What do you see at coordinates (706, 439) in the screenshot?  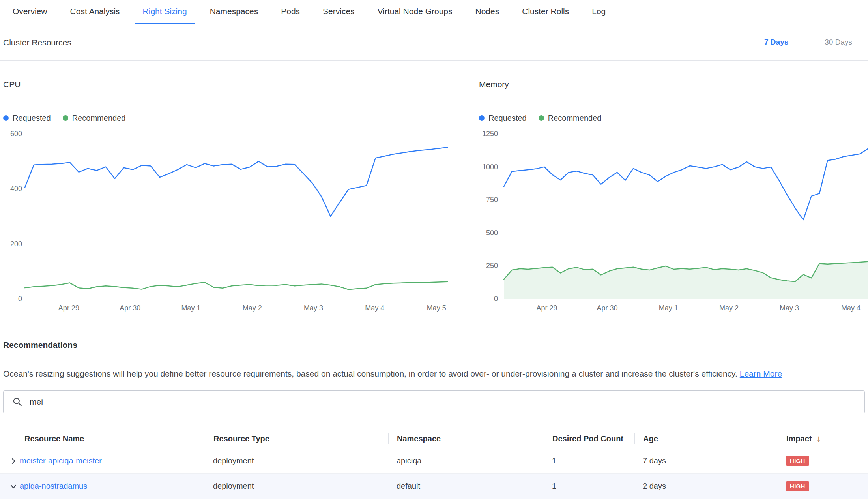 I see `column-header-age: Age` at bounding box center [706, 439].